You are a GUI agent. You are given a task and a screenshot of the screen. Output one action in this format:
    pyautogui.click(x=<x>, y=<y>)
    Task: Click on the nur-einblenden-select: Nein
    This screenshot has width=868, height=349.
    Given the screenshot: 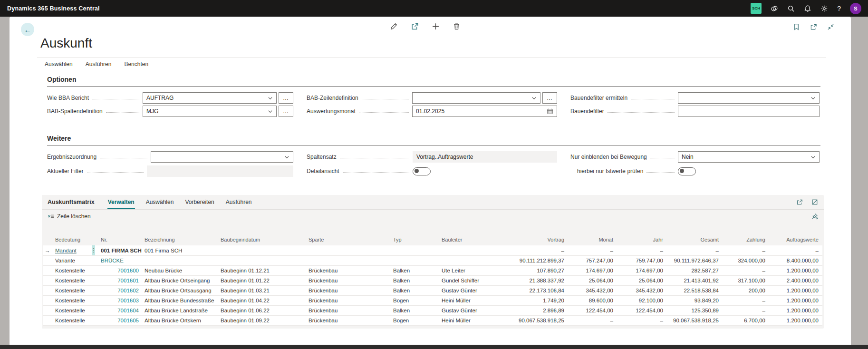 What is the action you would take?
    pyautogui.click(x=749, y=157)
    